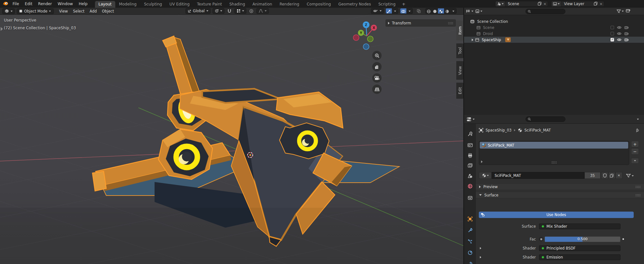  Describe the element at coordinates (545, 4) in the screenshot. I see `scene-unlink-icon: ✕` at that location.